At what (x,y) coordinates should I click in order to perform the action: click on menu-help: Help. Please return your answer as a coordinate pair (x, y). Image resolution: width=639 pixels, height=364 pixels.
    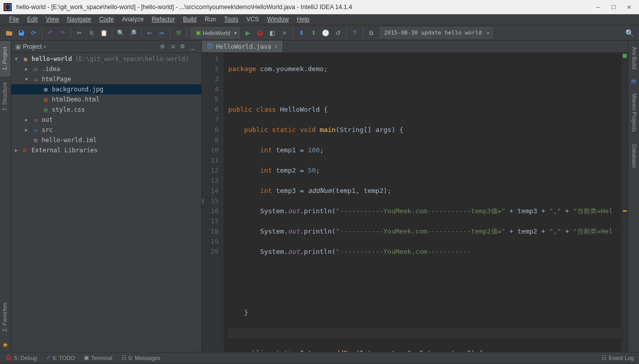
    Looking at the image, I should click on (303, 19).